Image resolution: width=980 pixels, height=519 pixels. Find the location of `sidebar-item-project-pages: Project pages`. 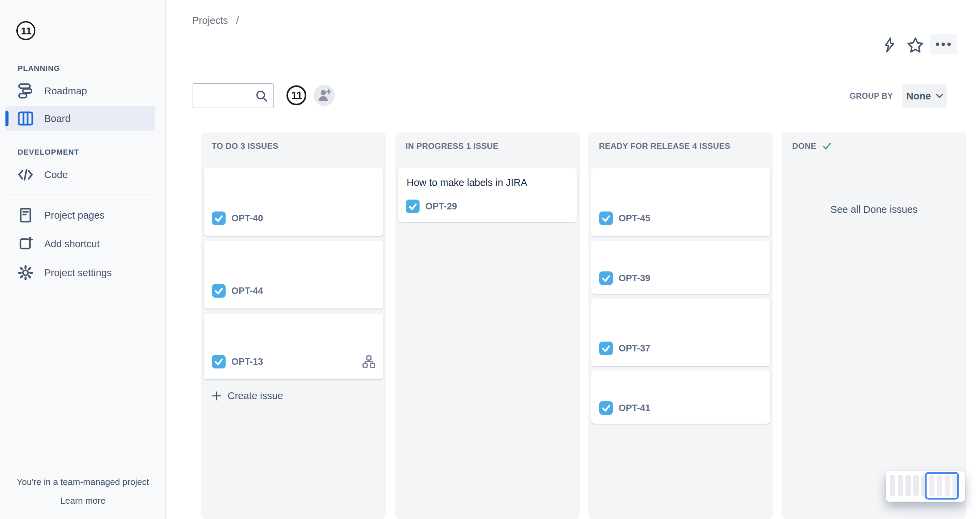

sidebar-item-project-pages: Project pages is located at coordinates (80, 216).